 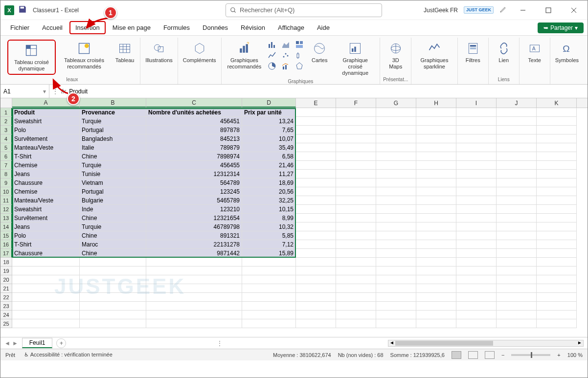 I want to click on cell: Manteau/Veste, so click(x=46, y=148).